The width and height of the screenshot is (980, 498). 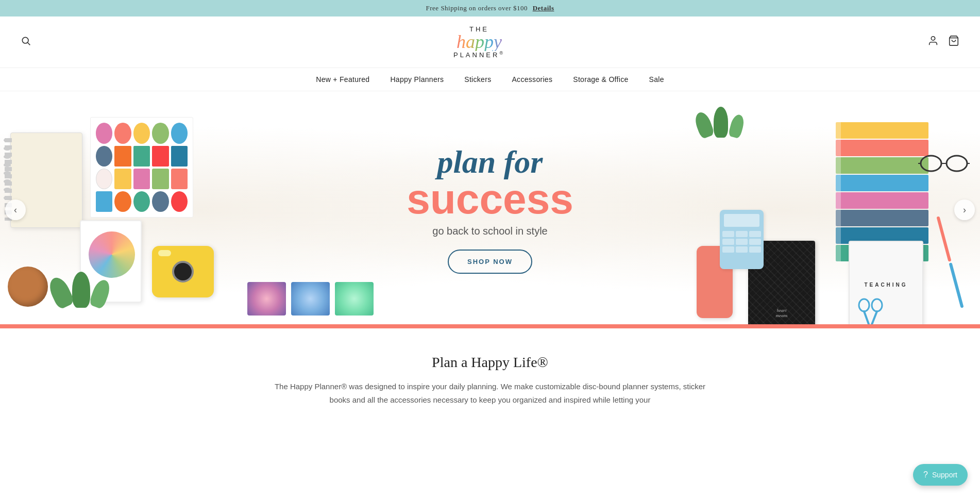 I want to click on nav-item-accessories: Accessories, so click(x=532, y=79).